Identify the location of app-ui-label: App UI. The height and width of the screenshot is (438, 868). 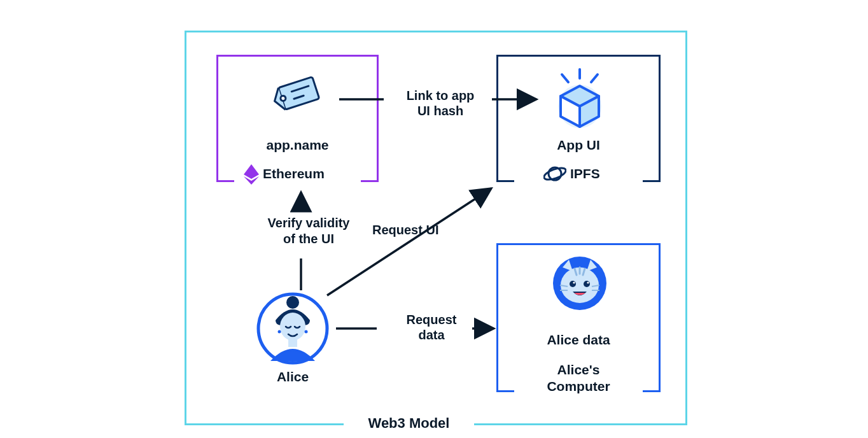
(578, 145).